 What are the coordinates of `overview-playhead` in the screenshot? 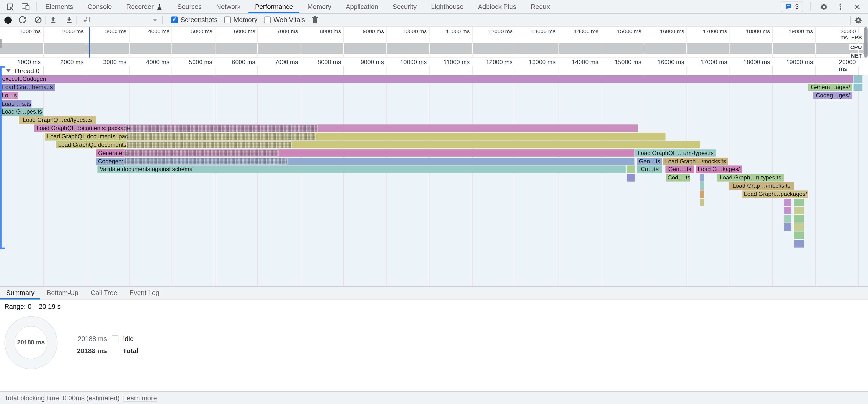 It's located at (90, 42).